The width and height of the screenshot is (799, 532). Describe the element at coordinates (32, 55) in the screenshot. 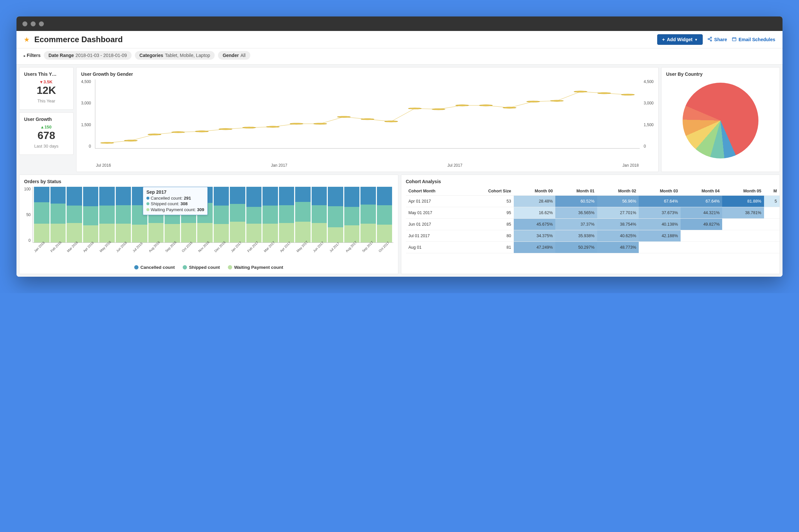

I see `filters-toggle: Filters` at that location.